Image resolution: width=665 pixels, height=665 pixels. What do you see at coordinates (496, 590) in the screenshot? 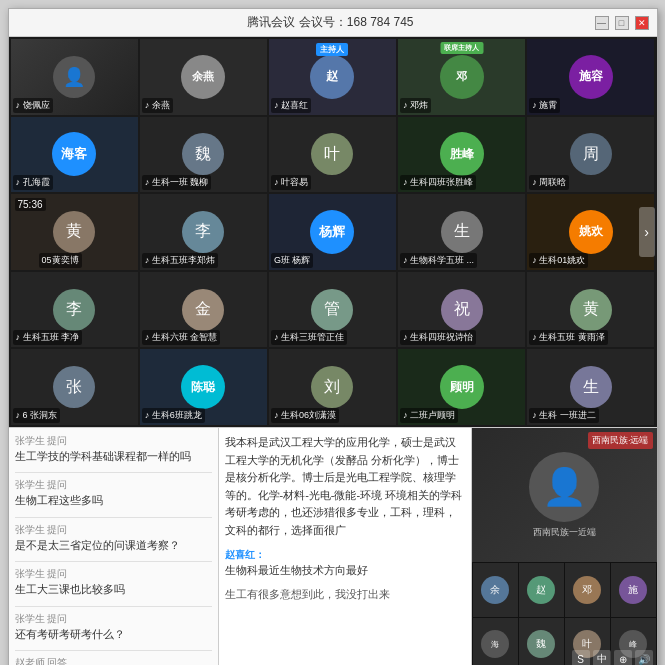
I see `mini-cell-1: 余` at bounding box center [496, 590].